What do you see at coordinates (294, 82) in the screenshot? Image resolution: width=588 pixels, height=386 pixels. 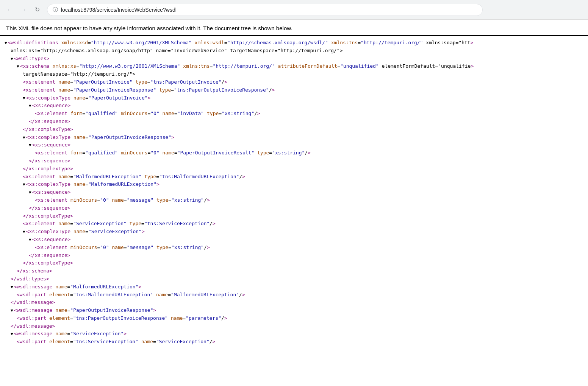 I see `xml-line: <xs:element name="PaperOutputInvoice" ty…` at bounding box center [294, 82].